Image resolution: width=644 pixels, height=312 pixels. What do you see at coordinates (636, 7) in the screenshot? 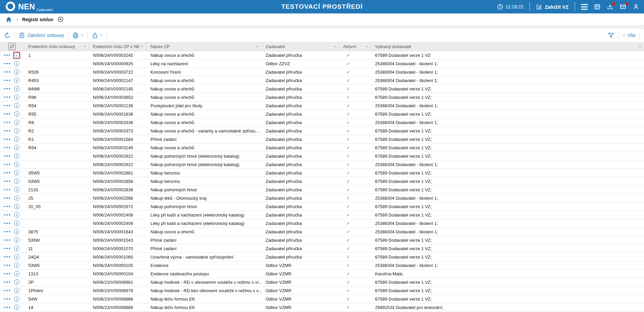
I see `profile-button` at bounding box center [636, 7].